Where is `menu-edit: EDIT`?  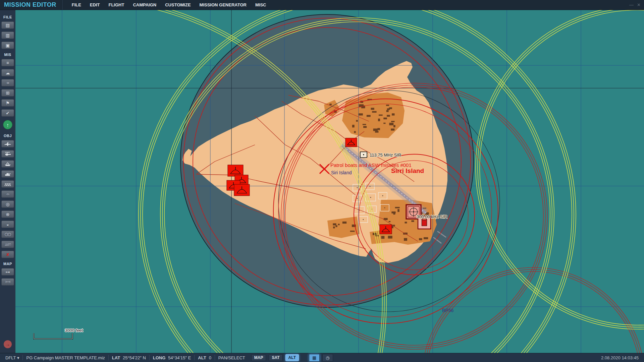 menu-edit: EDIT is located at coordinates (95, 5).